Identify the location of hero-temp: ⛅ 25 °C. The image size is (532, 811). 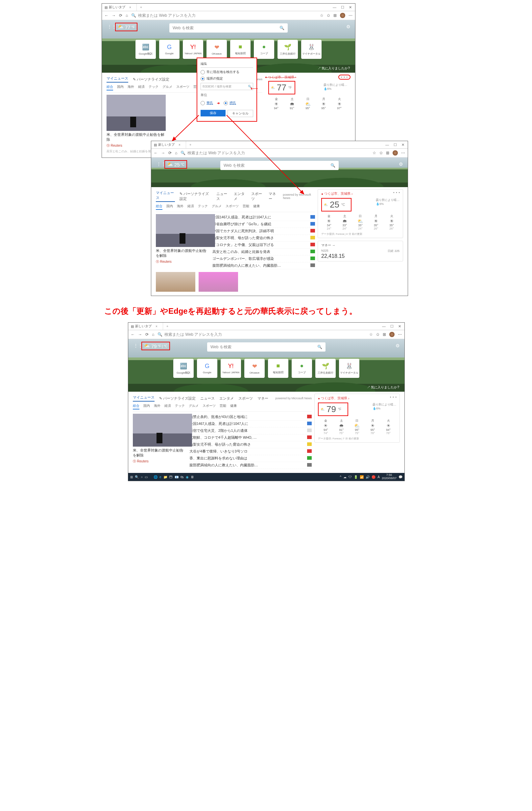
(176, 164).